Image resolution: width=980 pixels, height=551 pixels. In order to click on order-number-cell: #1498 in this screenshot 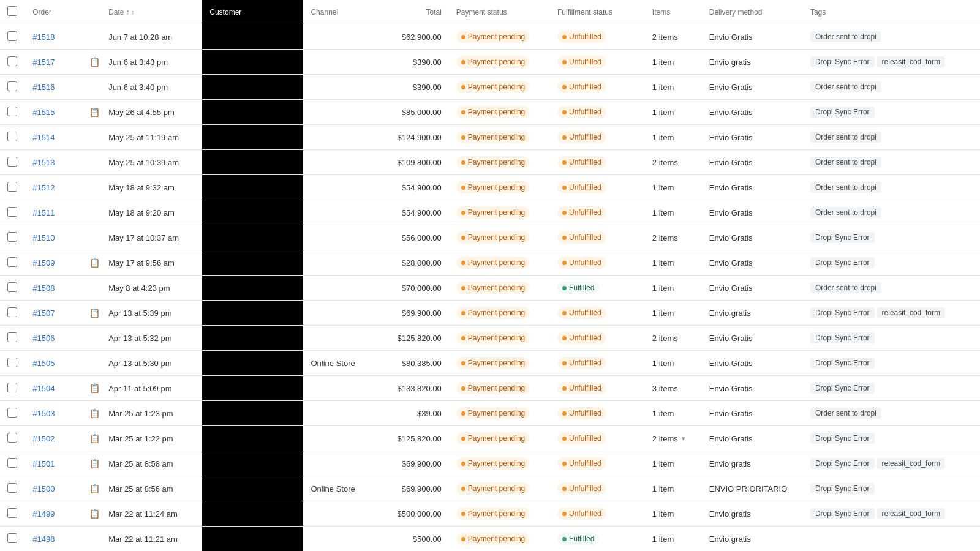, I will do `click(54, 539)`.